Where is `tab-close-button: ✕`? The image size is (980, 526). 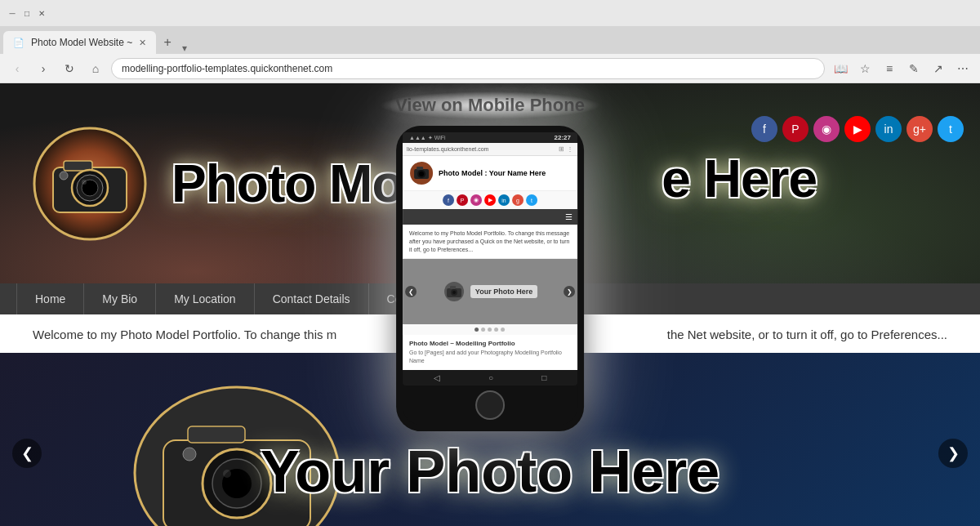 tab-close-button: ✕ is located at coordinates (142, 42).